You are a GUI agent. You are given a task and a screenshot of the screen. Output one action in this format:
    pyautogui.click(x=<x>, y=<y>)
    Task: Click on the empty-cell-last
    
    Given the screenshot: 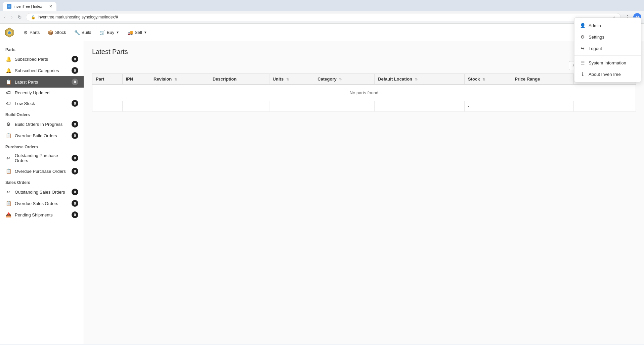 What is the action you would take?
    pyautogui.click(x=620, y=106)
    